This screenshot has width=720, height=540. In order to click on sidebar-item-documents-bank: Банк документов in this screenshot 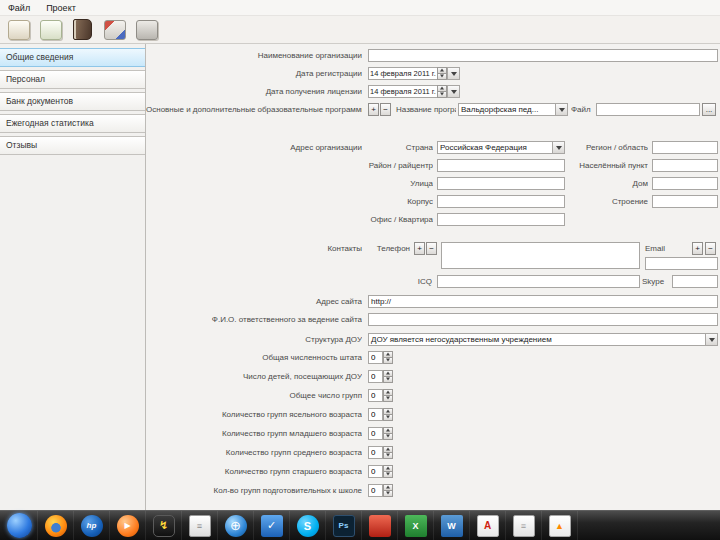, I will do `click(72, 102)`.